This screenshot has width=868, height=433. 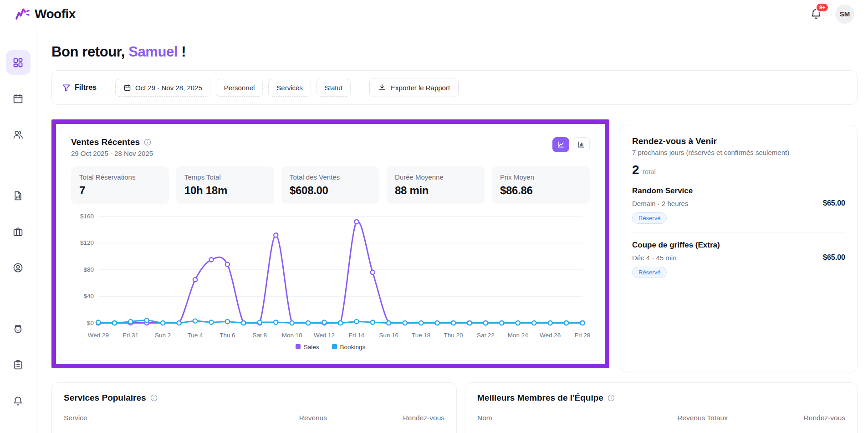 What do you see at coordinates (454, 335) in the screenshot?
I see `svg-text: Thu 20` at bounding box center [454, 335].